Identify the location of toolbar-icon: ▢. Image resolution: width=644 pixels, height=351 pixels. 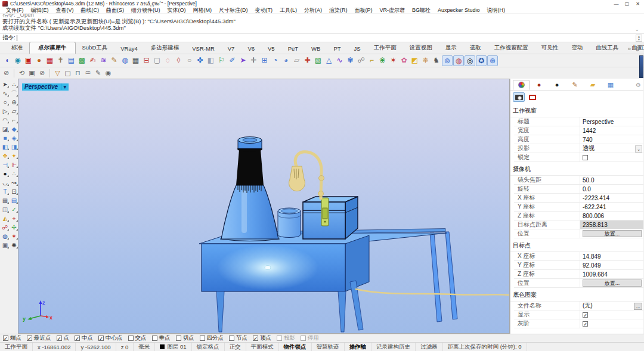
(68, 73).